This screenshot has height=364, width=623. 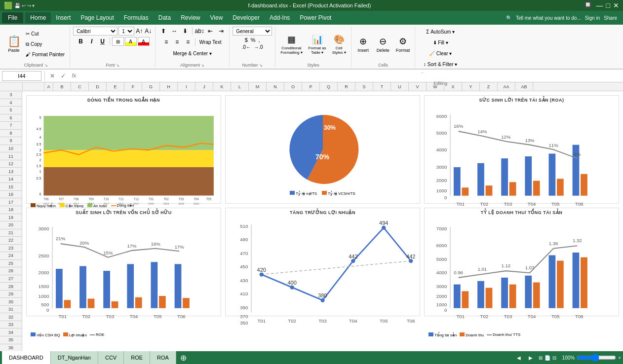 What do you see at coordinates (131, 41) in the screenshot?
I see `fill-color-btn: A` at bounding box center [131, 41].